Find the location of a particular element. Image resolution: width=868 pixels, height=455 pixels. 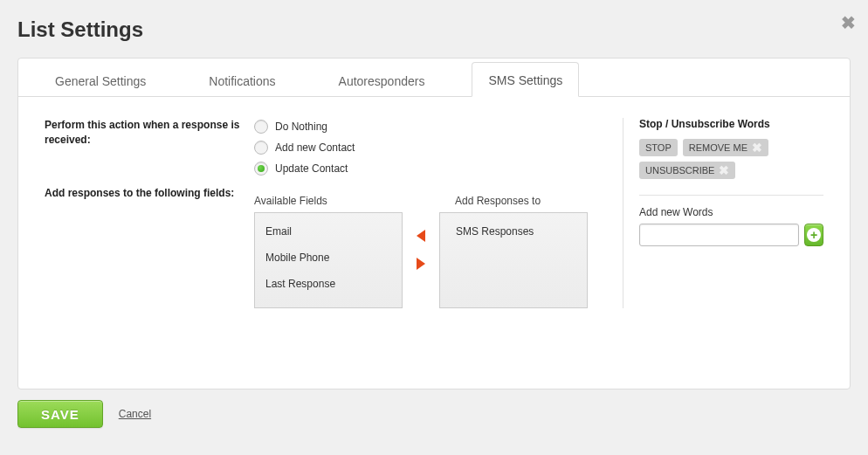

move-left-icon is located at coordinates (421, 236).